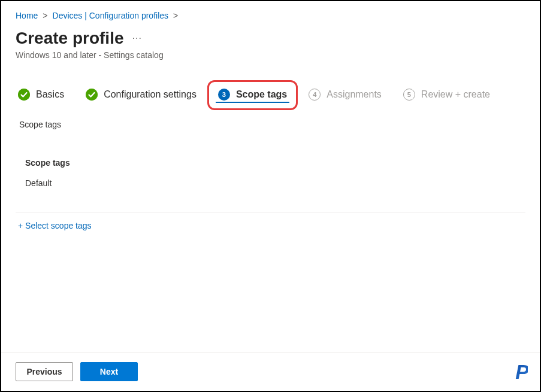 The height and width of the screenshot is (392, 541). Describe the element at coordinates (69, 38) in the screenshot. I see `page-title: Create profile` at that location.